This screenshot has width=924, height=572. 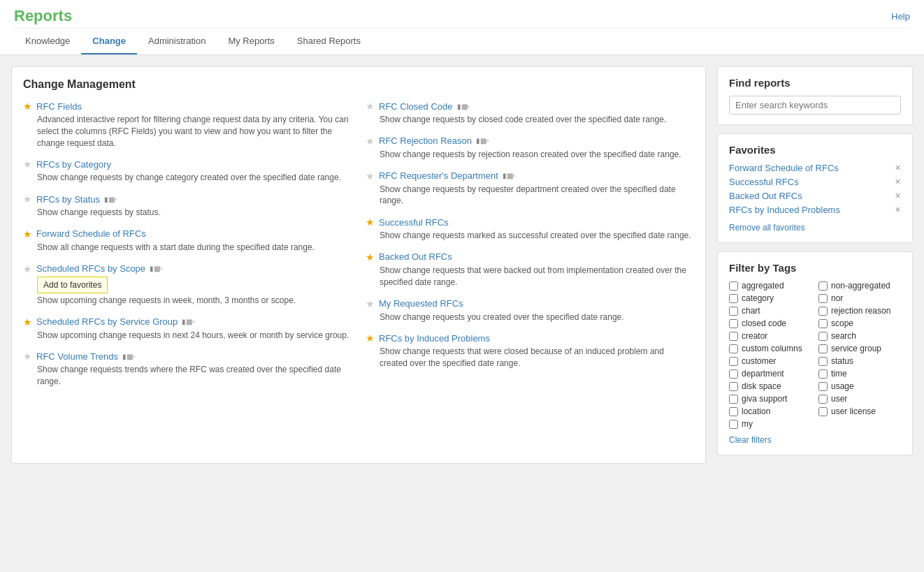 What do you see at coordinates (537, 317) in the screenshot?
I see `report-desc-my-requested-rfcs: Show change requests you created over th…` at bounding box center [537, 317].